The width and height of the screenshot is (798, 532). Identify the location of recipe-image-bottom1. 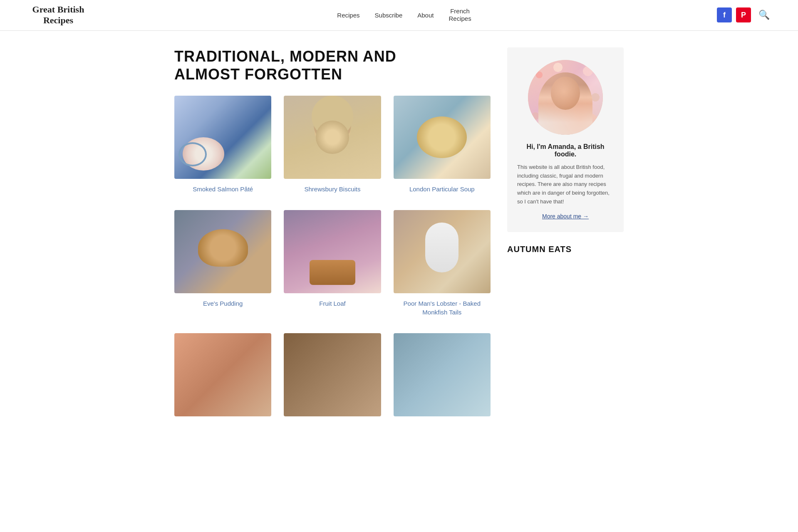
(223, 375).